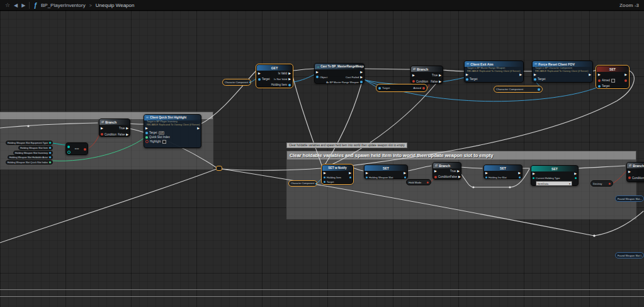 The image size is (644, 307). I want to click on node-branch-mid: ⇄Branch ▶ True▶ Condition False▶, so click(447, 171).